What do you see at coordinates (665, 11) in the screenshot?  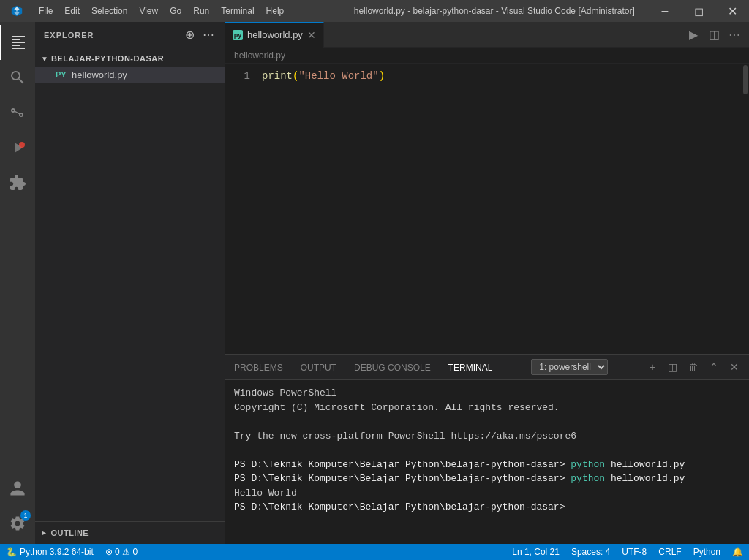 I see `minimize-button: –` at bounding box center [665, 11].